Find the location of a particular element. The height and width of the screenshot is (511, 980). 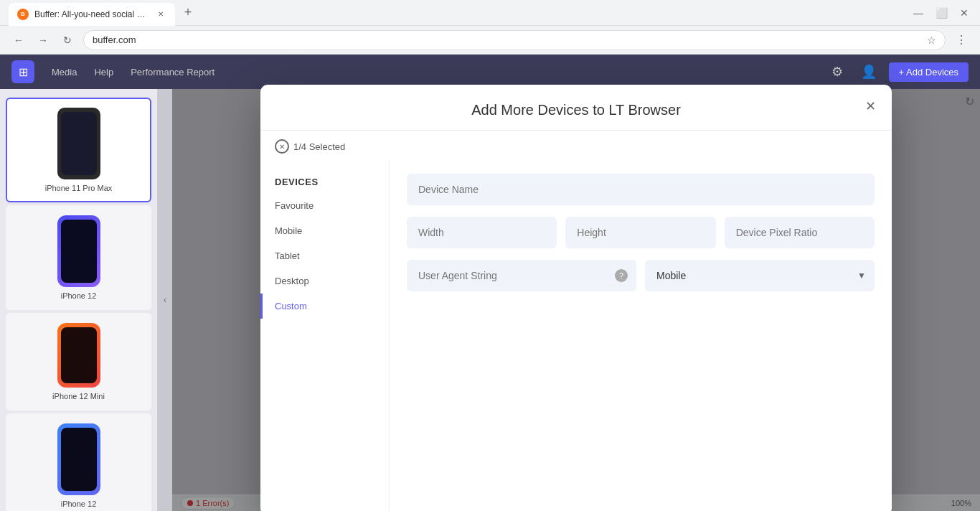

device-card-3: iPhone 12 is located at coordinates (79, 462).